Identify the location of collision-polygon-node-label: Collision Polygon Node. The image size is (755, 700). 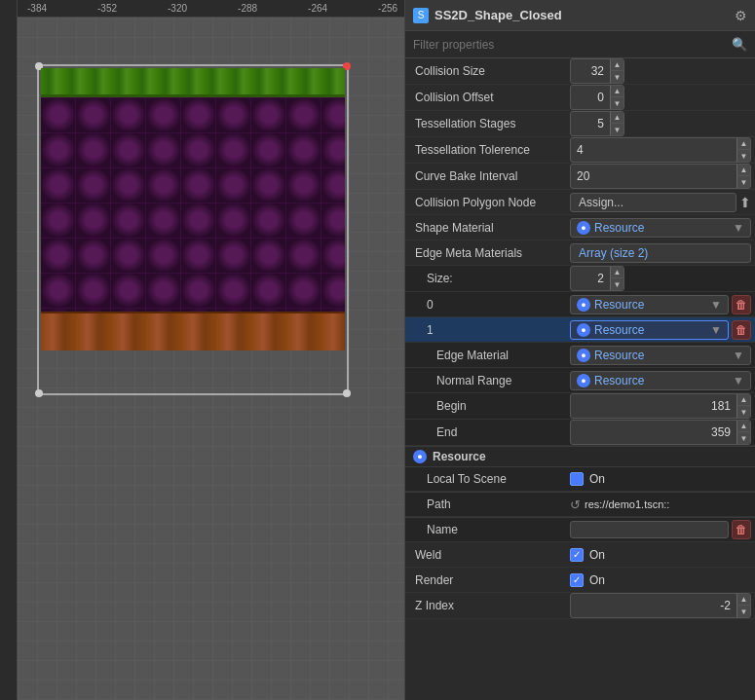
(489, 203).